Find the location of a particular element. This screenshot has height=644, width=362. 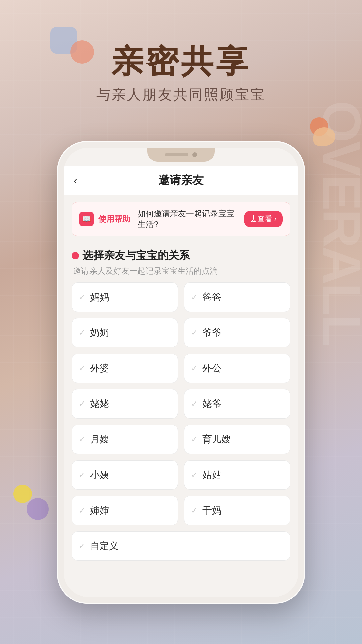

relationship-name: 爸爸 is located at coordinates (212, 297).